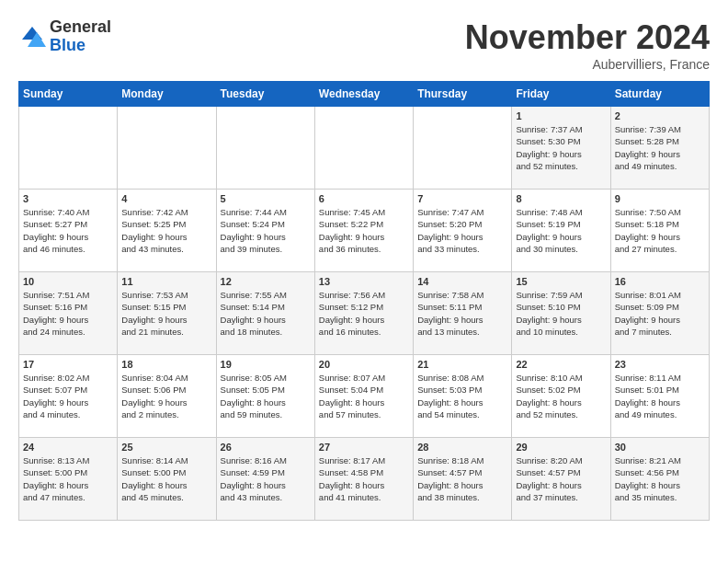 Image resolution: width=728 pixels, height=563 pixels. What do you see at coordinates (68, 230) in the screenshot?
I see `day-info: Sunrise: 7:40 AM Sunset: 5:27 PM Dayligh…` at bounding box center [68, 230].